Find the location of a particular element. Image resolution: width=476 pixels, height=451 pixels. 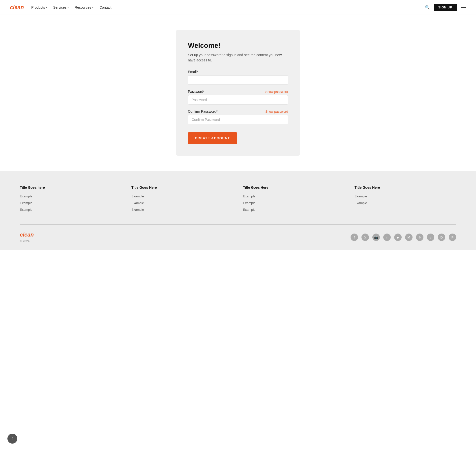

confirm-password-label: Confirm Password* is located at coordinates (203, 111).